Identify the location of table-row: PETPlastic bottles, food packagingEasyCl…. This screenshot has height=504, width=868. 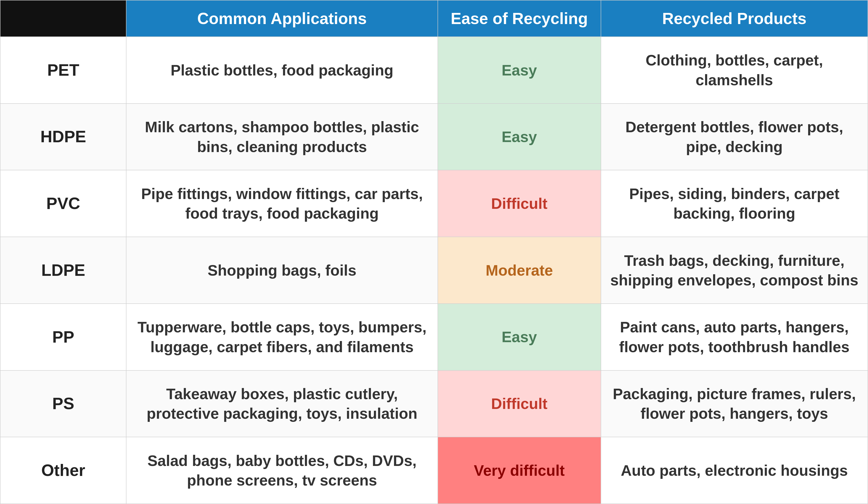
(434, 70).